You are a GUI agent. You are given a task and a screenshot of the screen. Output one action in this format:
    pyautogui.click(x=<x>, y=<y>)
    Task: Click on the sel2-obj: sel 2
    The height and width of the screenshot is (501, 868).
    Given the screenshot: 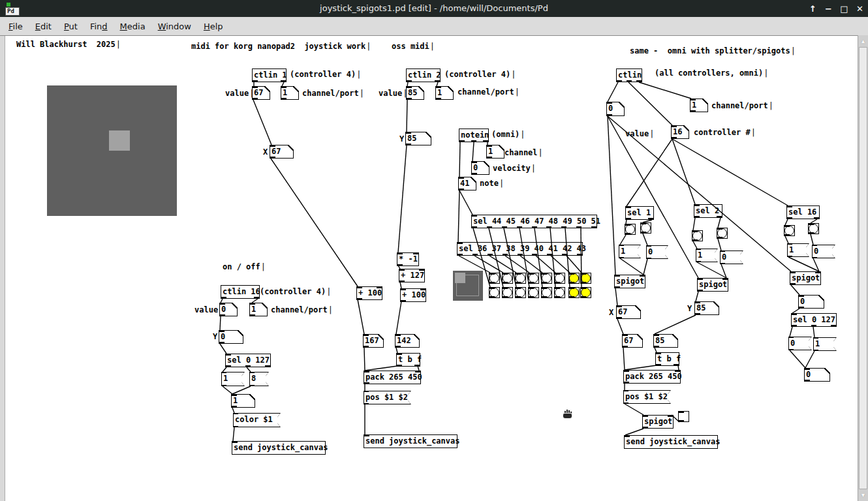 What is the action you would take?
    pyautogui.click(x=708, y=211)
    